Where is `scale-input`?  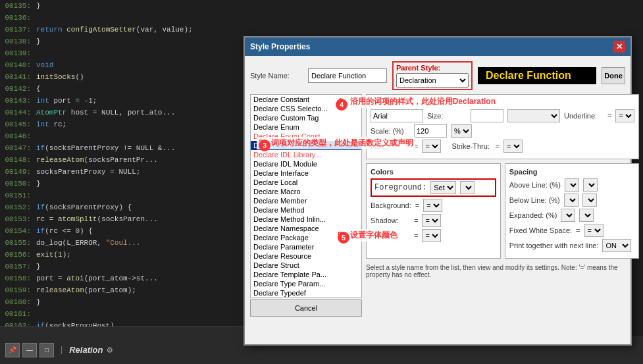
scale-input is located at coordinates (430, 131).